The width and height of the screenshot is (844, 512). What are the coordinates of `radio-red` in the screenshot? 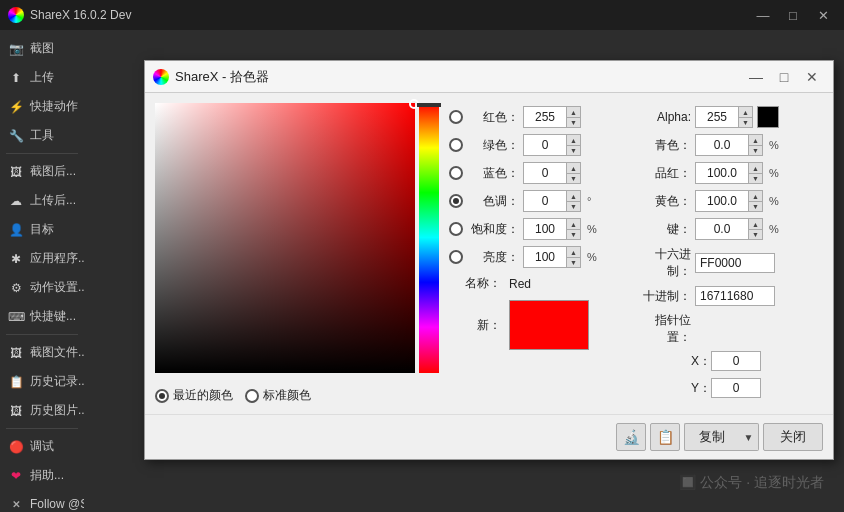 It's located at (456, 117).